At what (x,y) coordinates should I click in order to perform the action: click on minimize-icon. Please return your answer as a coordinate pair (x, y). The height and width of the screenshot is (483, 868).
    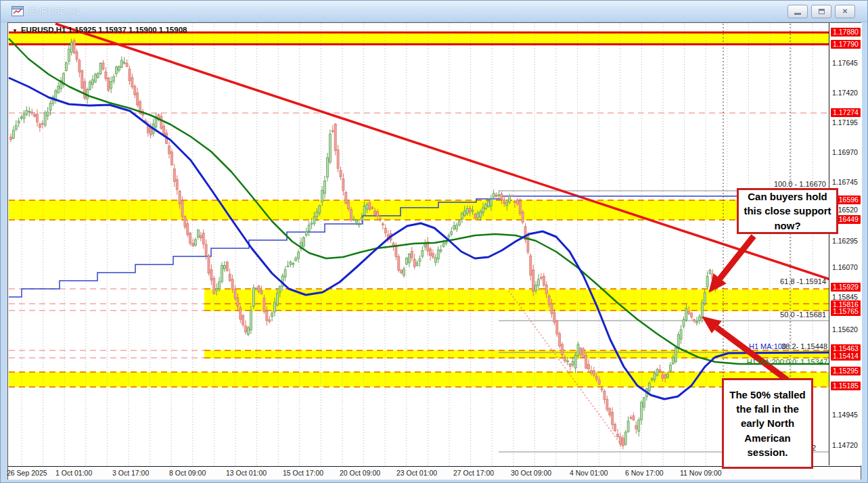
    Looking at the image, I should click on (798, 14).